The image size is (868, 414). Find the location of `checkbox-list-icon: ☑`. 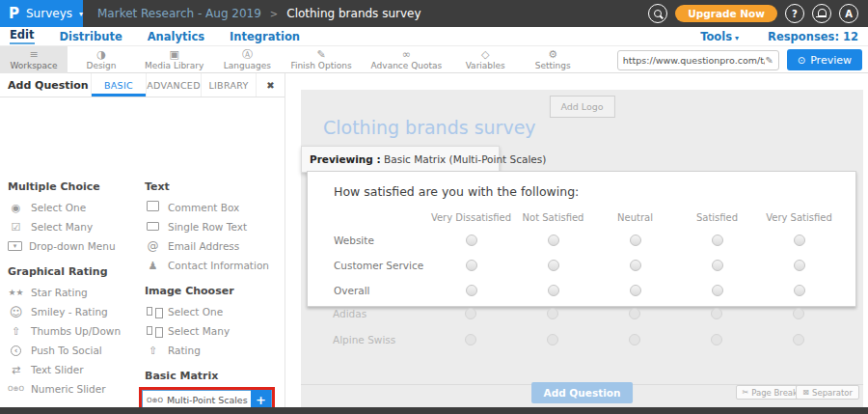

checkbox-list-icon: ☑ is located at coordinates (15, 228).